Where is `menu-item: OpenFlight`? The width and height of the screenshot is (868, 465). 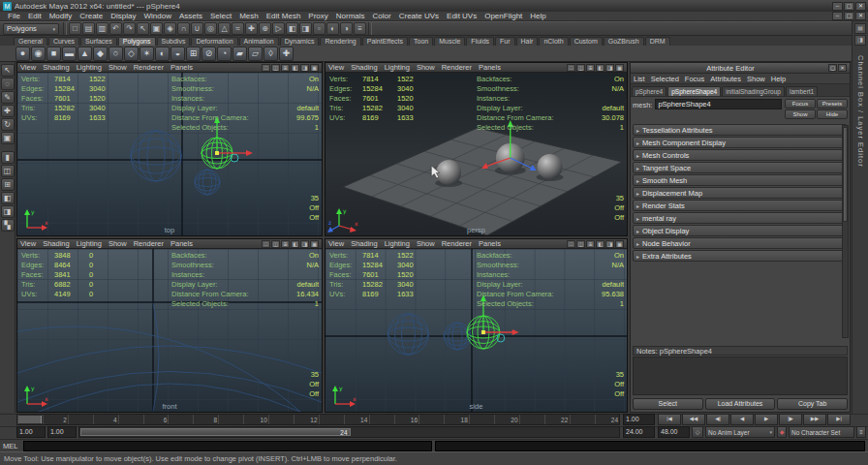
menu-item: OpenFlight is located at coordinates (504, 16).